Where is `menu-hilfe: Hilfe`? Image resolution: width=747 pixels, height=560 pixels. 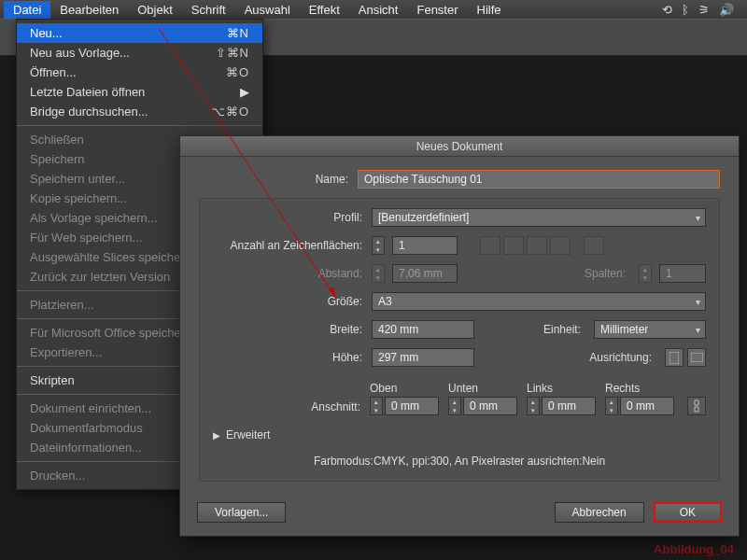
menu-hilfe: Hilfe is located at coordinates (489, 9).